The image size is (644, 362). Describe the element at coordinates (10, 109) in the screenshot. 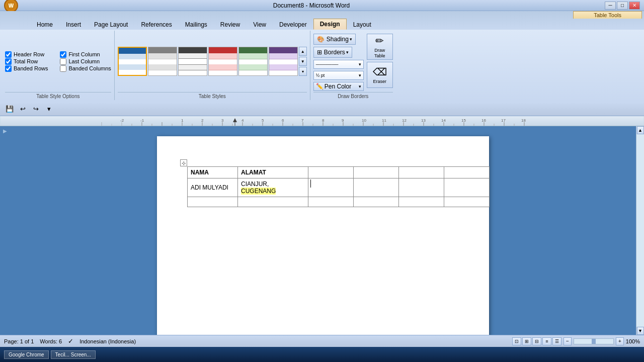

I see `save-button: 💾` at that location.